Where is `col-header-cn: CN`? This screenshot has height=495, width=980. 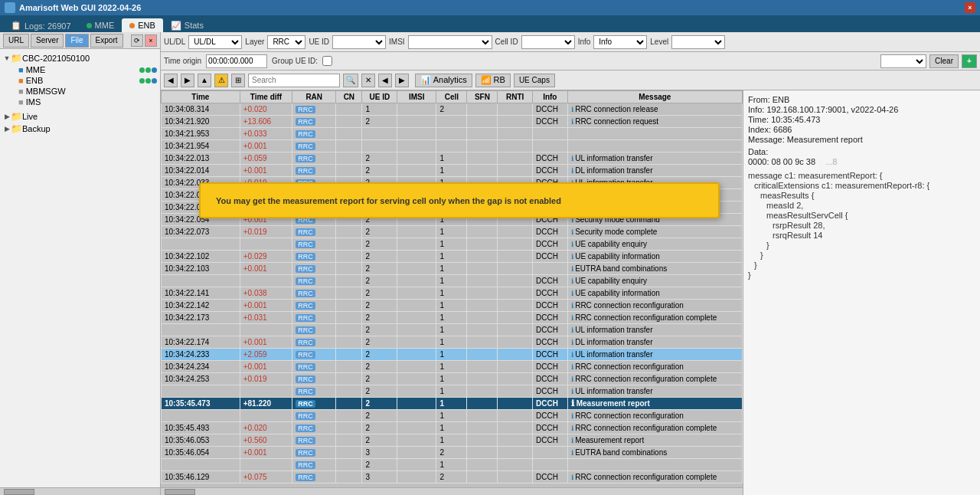 col-header-cn: CN is located at coordinates (349, 97).